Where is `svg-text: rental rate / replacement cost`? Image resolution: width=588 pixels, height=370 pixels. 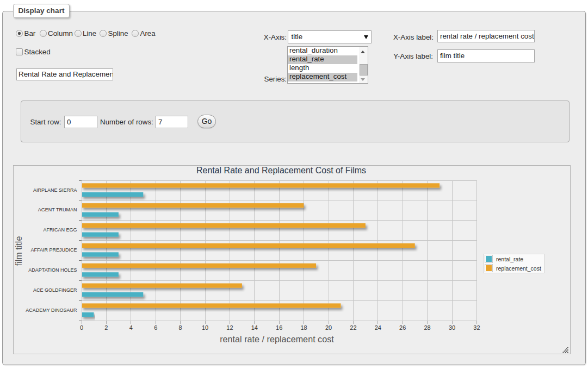 svg-text: rental rate / replacement cost is located at coordinates (277, 339).